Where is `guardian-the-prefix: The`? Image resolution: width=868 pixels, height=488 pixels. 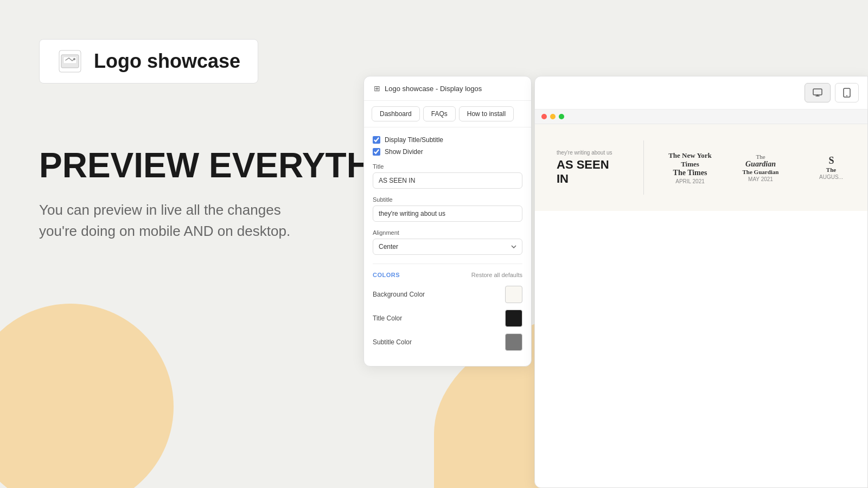 guardian-the-prefix: The is located at coordinates (761, 157).